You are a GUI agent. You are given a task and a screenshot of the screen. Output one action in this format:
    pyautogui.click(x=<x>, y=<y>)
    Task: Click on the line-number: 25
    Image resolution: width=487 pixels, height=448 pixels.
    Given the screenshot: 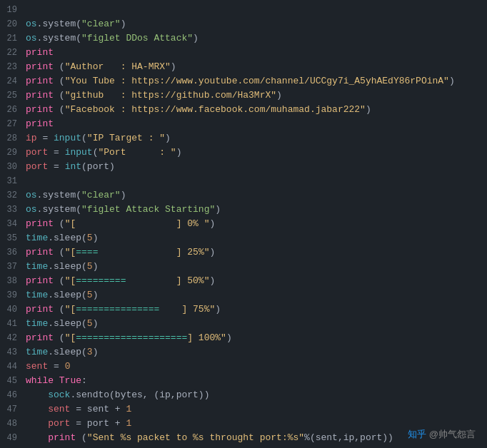 What is the action you would take?
    pyautogui.click(x=13, y=96)
    